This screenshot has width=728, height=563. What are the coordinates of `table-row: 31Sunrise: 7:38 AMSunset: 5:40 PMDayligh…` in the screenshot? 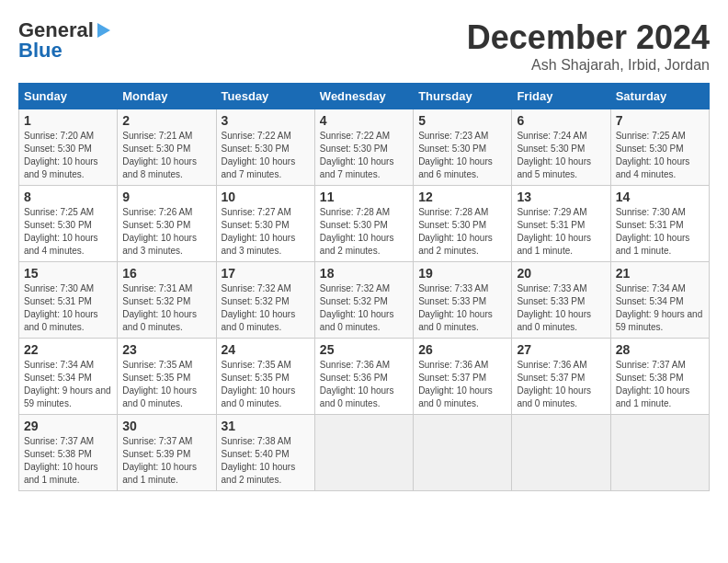 It's located at (265, 453).